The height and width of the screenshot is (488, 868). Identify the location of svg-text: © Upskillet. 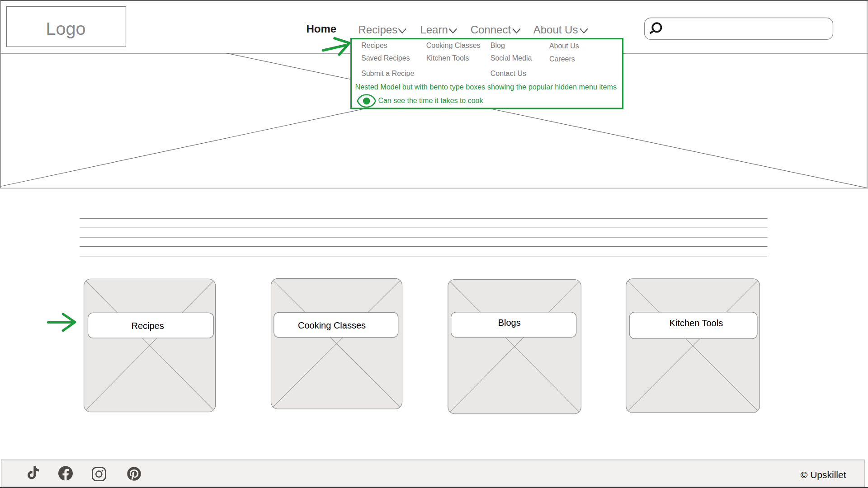
(824, 474).